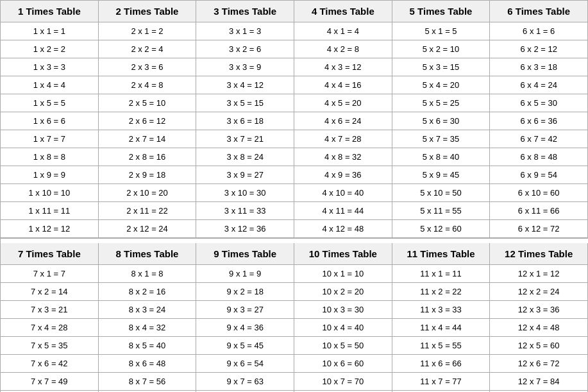  I want to click on equation-5-6: 5 x 6 = 30, so click(441, 121).